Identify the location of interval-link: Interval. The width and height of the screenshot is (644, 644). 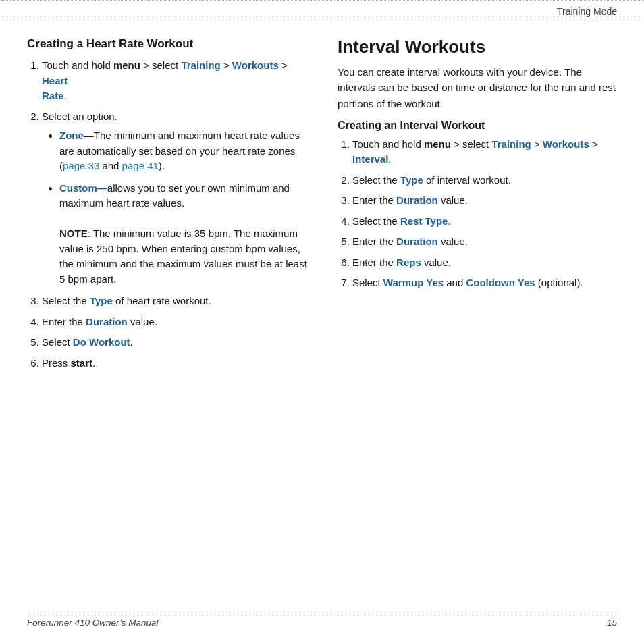
(370, 159).